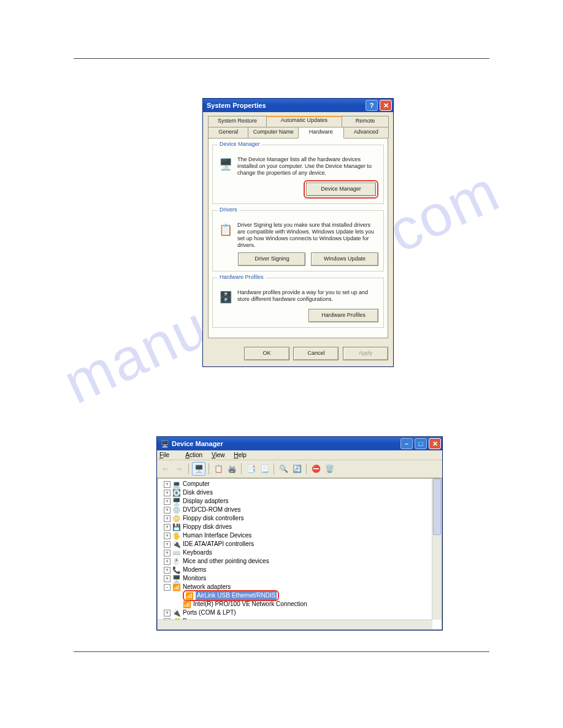  What do you see at coordinates (329, 469) in the screenshot?
I see `uninstall-icon: 🗑️` at bounding box center [329, 469].